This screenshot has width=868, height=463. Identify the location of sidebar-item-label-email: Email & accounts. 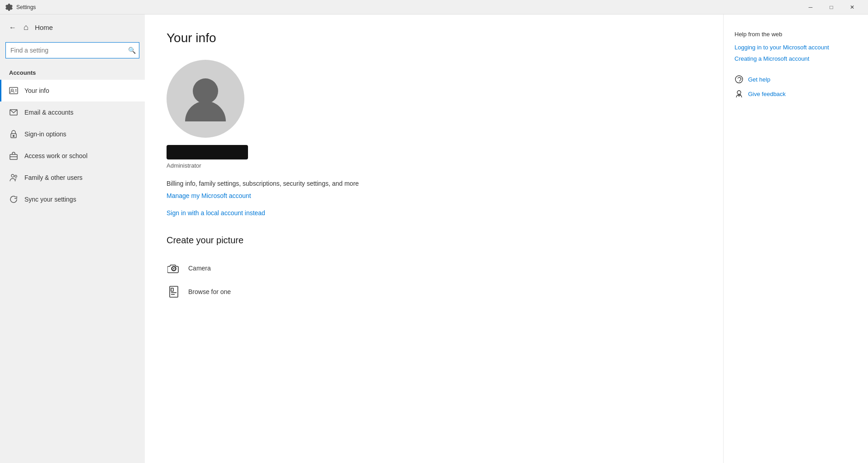
(49, 112).